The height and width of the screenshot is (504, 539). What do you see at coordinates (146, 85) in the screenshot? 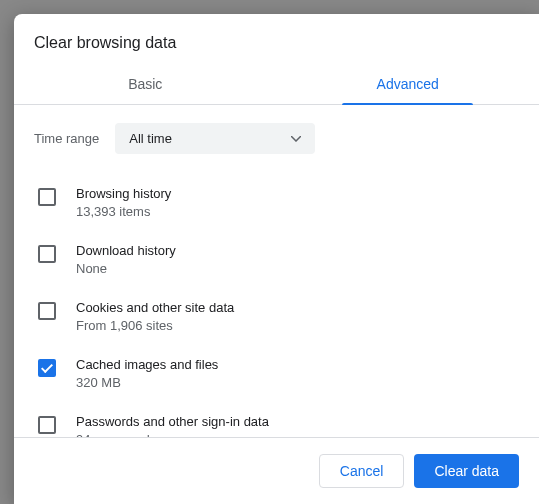
I see `tab-basic: Basic` at bounding box center [146, 85].